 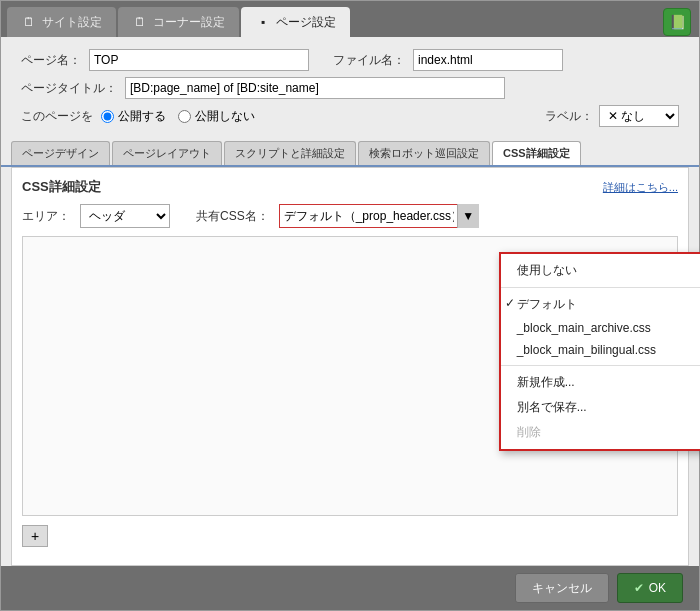 What do you see at coordinates (72, 22) in the screenshot?
I see `site-tab-label: サイト設定` at bounding box center [72, 22].